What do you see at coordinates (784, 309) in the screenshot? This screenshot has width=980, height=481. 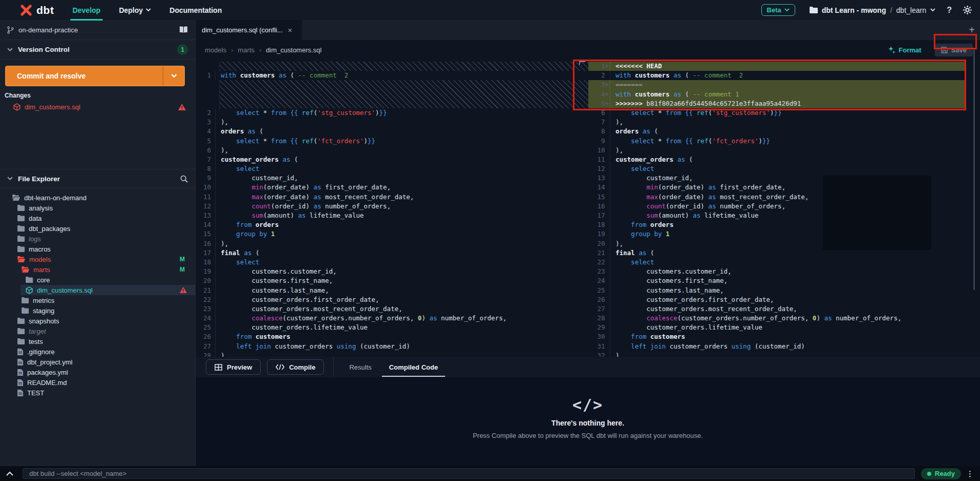 I see `code-line: 27 customer_orders.most_recent_order_dat…` at bounding box center [784, 309].